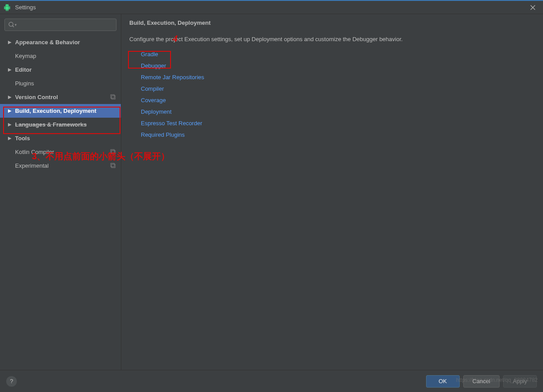 Image resolution: width=543 pixels, height=392 pixels. I want to click on link-compiler: Compiler, so click(338, 89).